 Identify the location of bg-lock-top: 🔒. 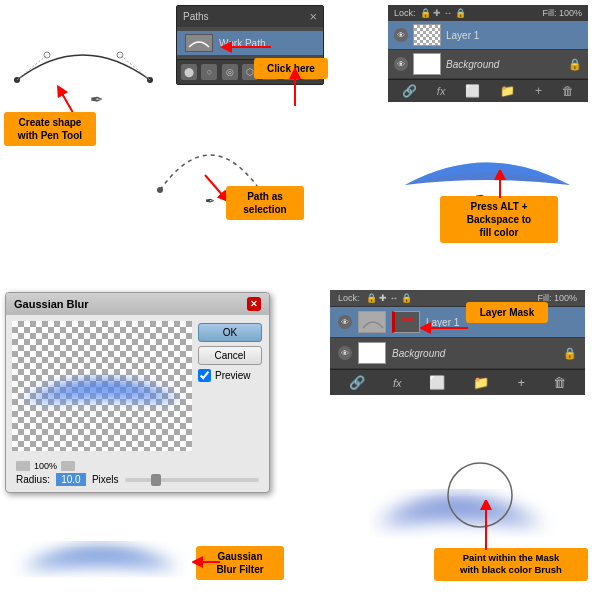
(575, 64).